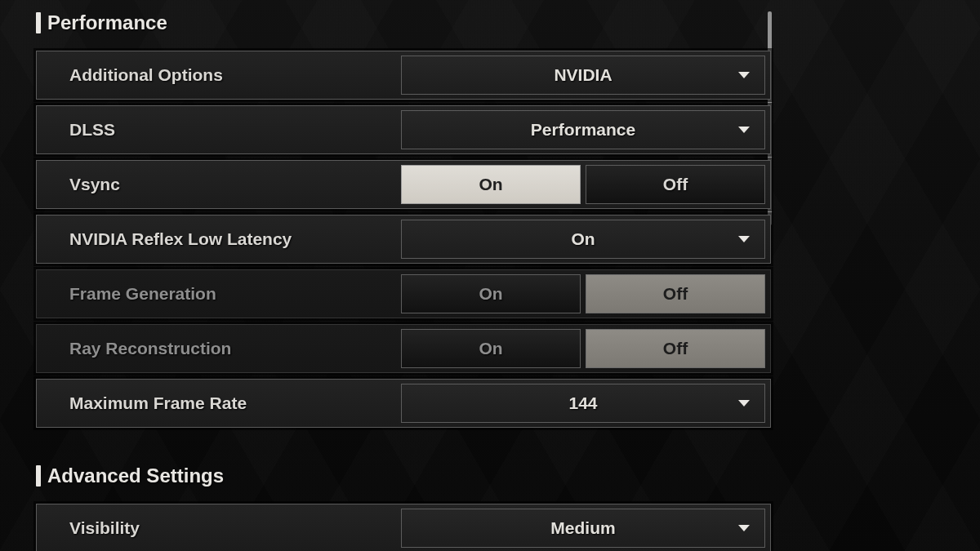 The width and height of the screenshot is (980, 551). What do you see at coordinates (403, 75) in the screenshot?
I see `row-additional-options: Additional Options NVIDIA` at bounding box center [403, 75].